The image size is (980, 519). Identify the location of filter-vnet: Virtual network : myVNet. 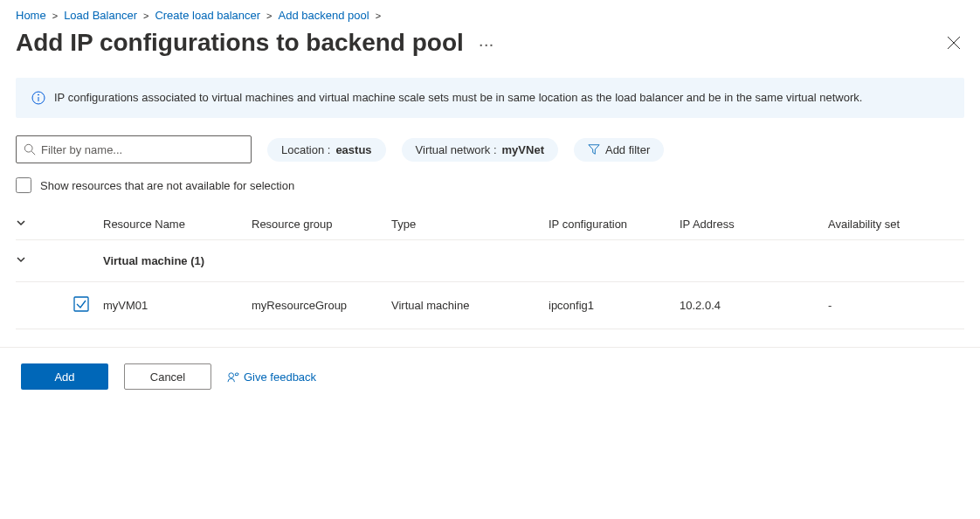
(480, 150).